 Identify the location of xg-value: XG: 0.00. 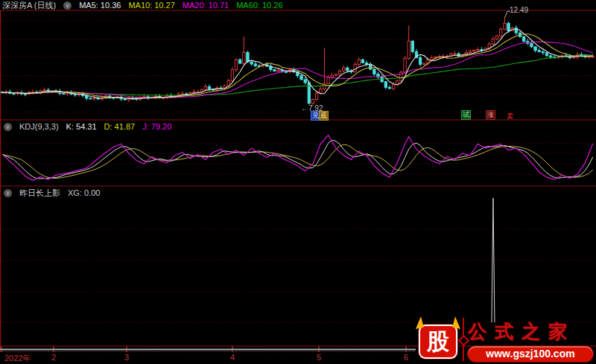
(83, 193).